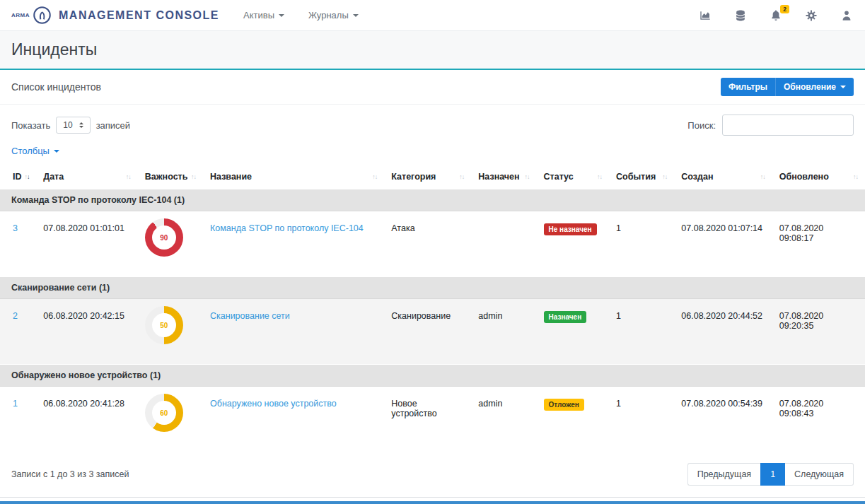  I want to click on header-created: Создан↑↓, so click(723, 177).